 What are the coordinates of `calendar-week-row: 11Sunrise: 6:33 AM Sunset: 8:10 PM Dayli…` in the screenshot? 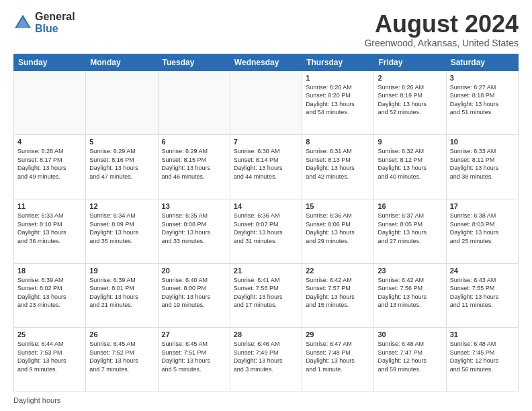 It's located at (266, 231).